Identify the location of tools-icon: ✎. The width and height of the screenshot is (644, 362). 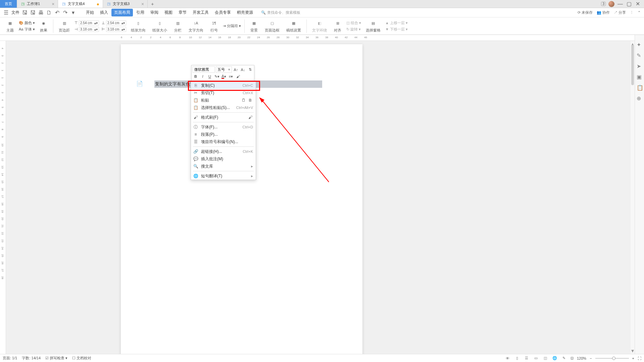
(564, 358).